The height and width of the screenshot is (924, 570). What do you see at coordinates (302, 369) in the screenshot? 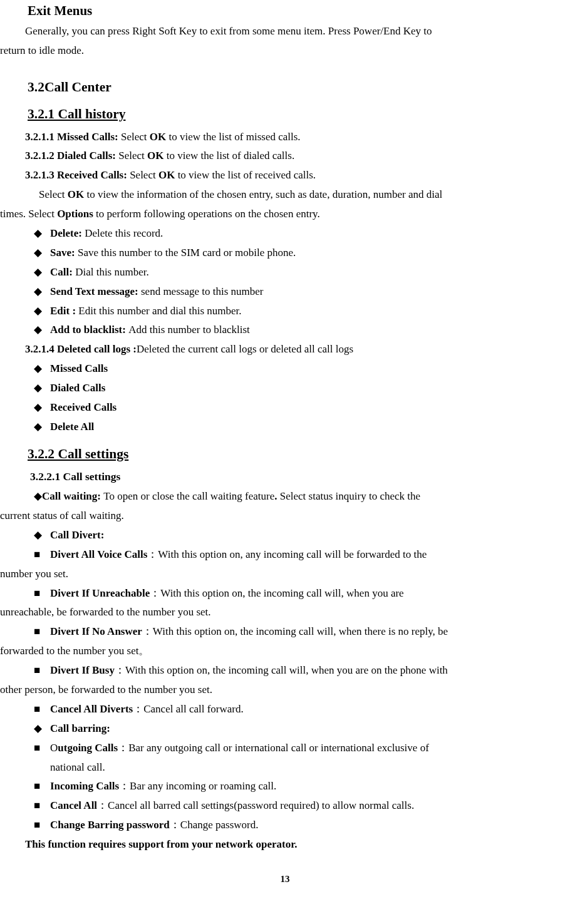
I see `bullet-missed: ◆ Missed Calls` at bounding box center [302, 369].